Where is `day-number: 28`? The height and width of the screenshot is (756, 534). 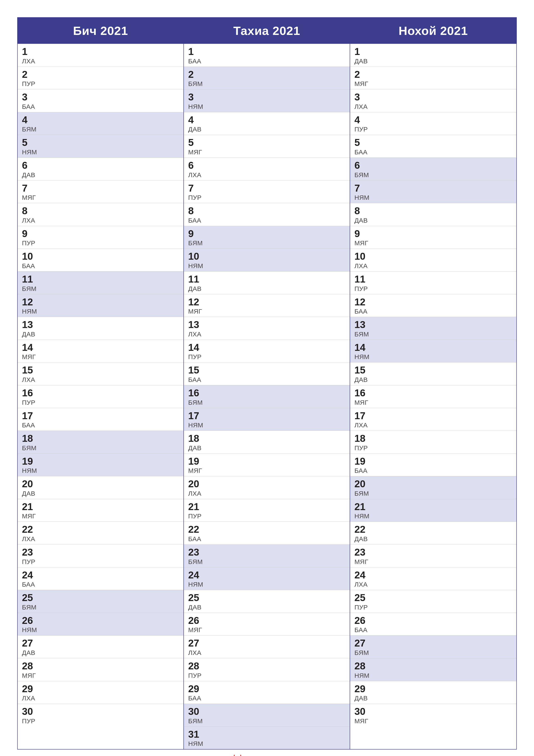 day-number: 28 is located at coordinates (267, 666).